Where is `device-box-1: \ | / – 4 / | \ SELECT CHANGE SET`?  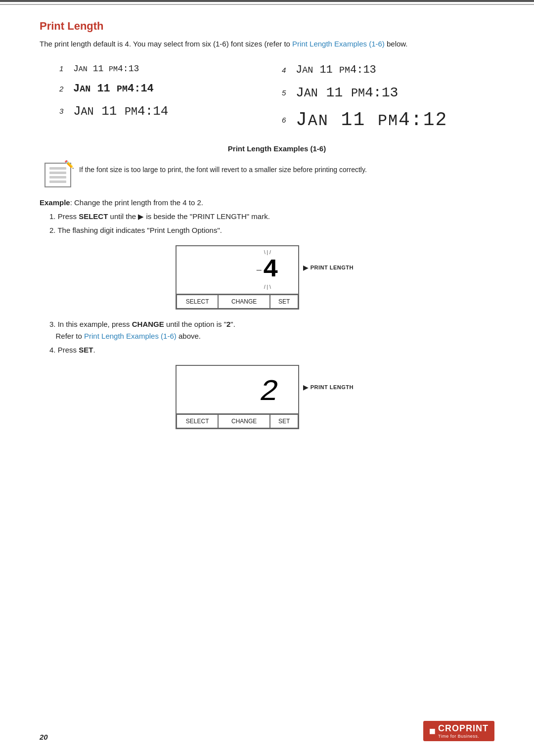 device-box-1: \ | / – 4 / | \ SELECT CHANGE SET is located at coordinates (237, 277).